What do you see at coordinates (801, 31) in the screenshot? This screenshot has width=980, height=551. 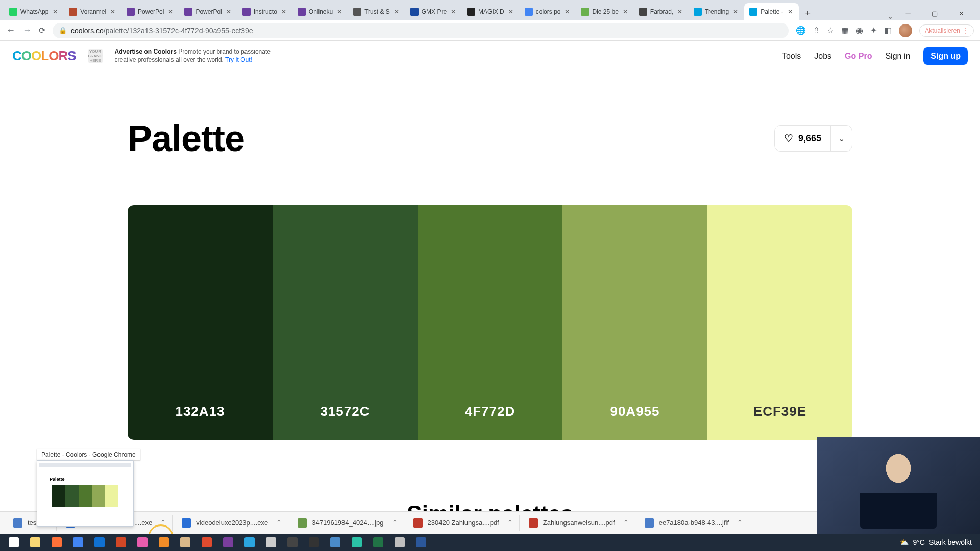 I see `translate-icon: 🌐` at bounding box center [801, 31].